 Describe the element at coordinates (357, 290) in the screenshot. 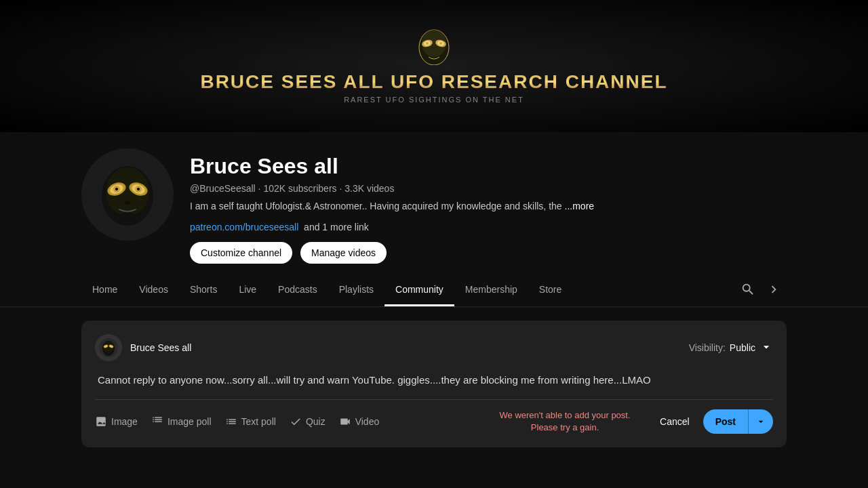

I see `tab-playlists: Playlists` at that location.